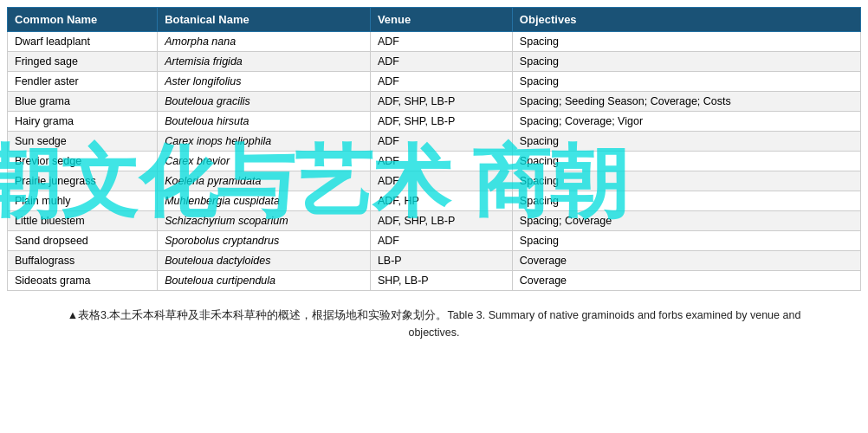 This screenshot has width=868, height=433. What do you see at coordinates (435, 81) in the screenshot?
I see `table-row: Fendler asterAster longifoliusADFSpacing` at bounding box center [435, 81].